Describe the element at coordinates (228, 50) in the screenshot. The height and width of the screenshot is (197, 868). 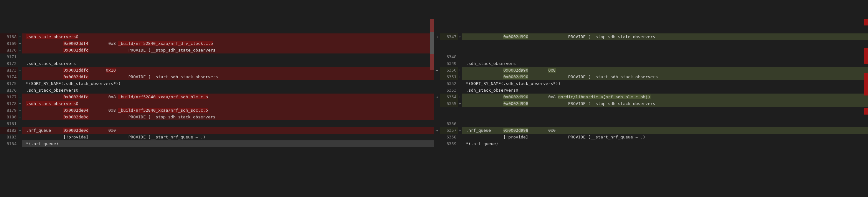
I see `code-content: 0x0002ddfc PROVIDE (__stop_sdh_state_obs…` at that location.